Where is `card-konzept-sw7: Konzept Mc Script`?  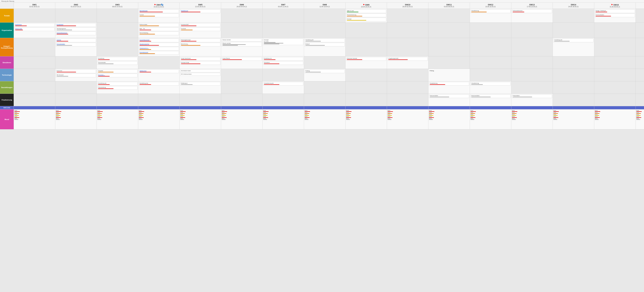
card-konzept-sw7: Konzept Mc Script is located at coordinates (283, 42).